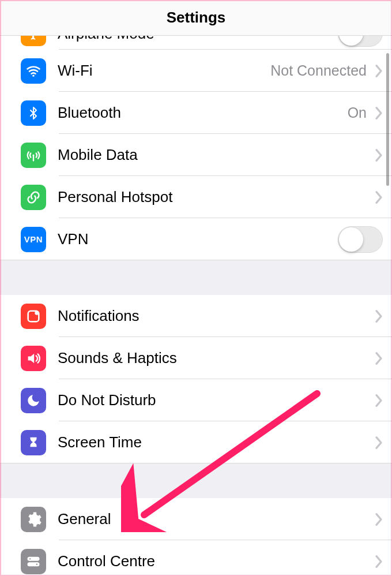 The image size is (392, 576). I want to click on settings-group-general: General Control Centre, so click(196, 537).